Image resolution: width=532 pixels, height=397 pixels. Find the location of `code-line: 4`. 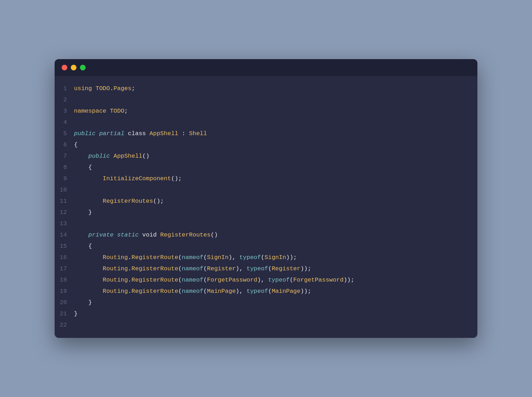

code-line: 4 is located at coordinates (266, 122).